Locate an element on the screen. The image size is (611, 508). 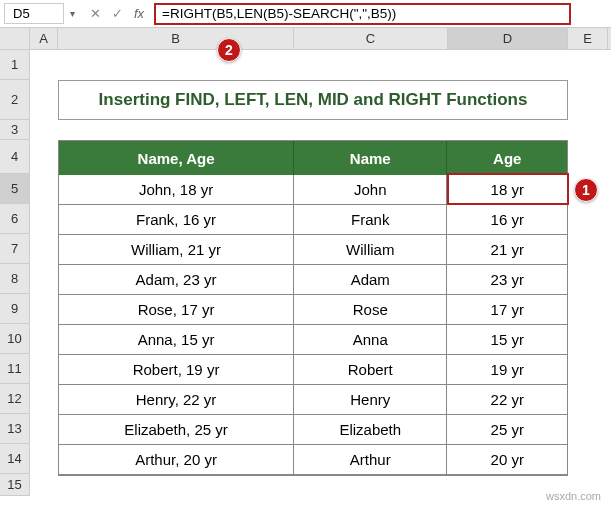
cell: Elizabeth is located at coordinates (370, 430).